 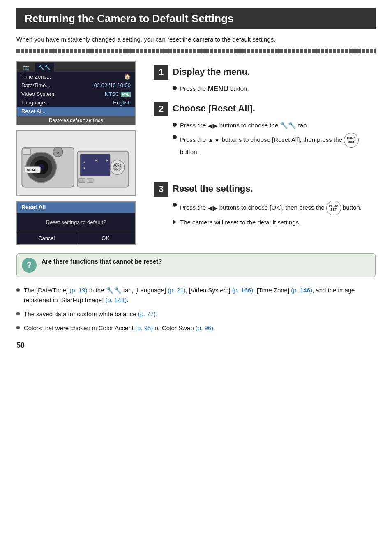 I want to click on bottom-bullets: The [Date/Time] (p. 19) in the 🔧🔧 tab, […, so click(x=196, y=309).